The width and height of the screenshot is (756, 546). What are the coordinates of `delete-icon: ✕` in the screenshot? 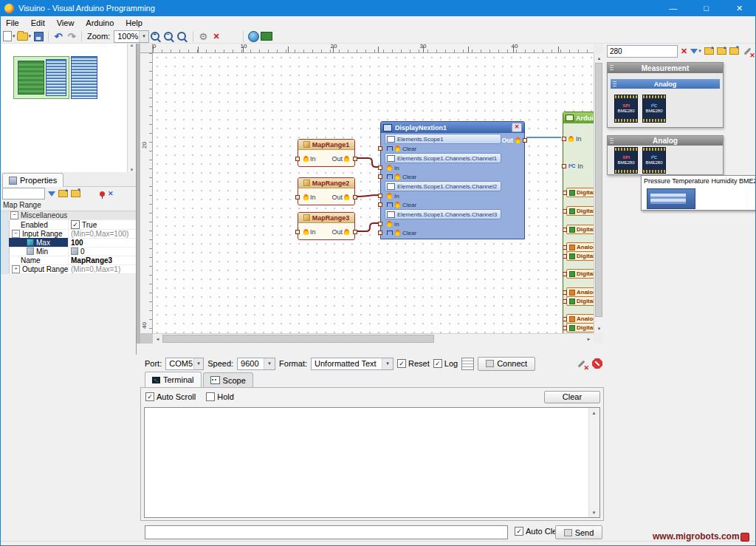 It's located at (216, 37).